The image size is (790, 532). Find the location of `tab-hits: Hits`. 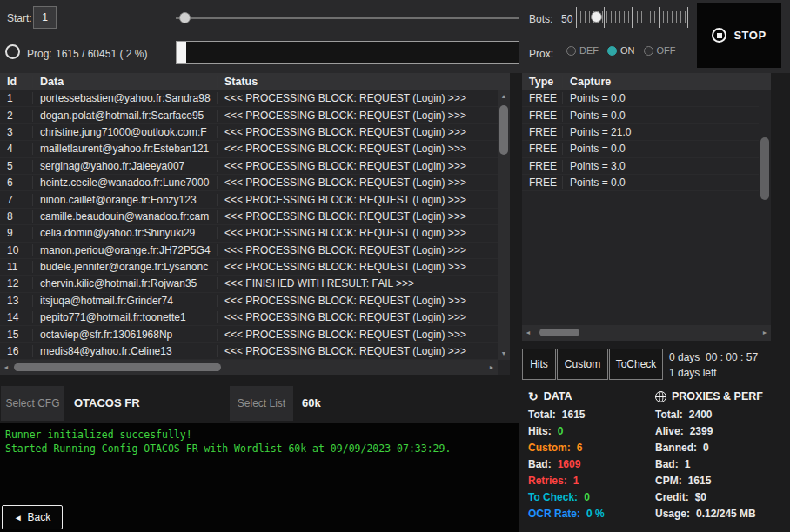

tab-hits: Hits is located at coordinates (539, 364).